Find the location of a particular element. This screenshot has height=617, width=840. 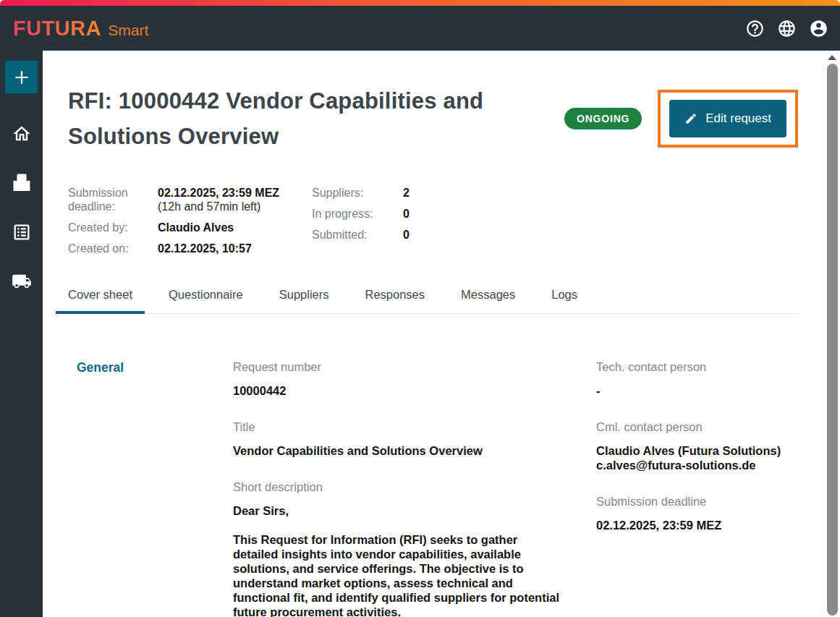

tab-suppliers: Suppliers is located at coordinates (304, 297).